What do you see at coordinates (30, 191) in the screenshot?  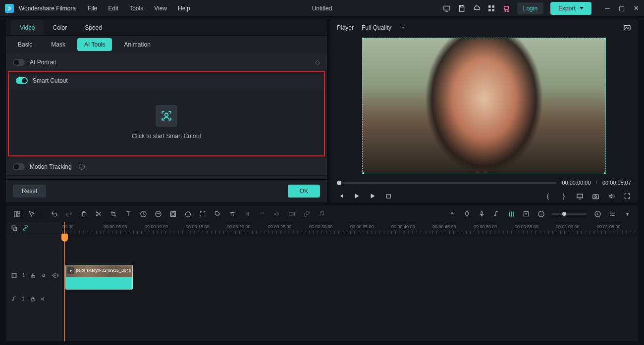 I see `reset-button: Reset` at bounding box center [30, 191].